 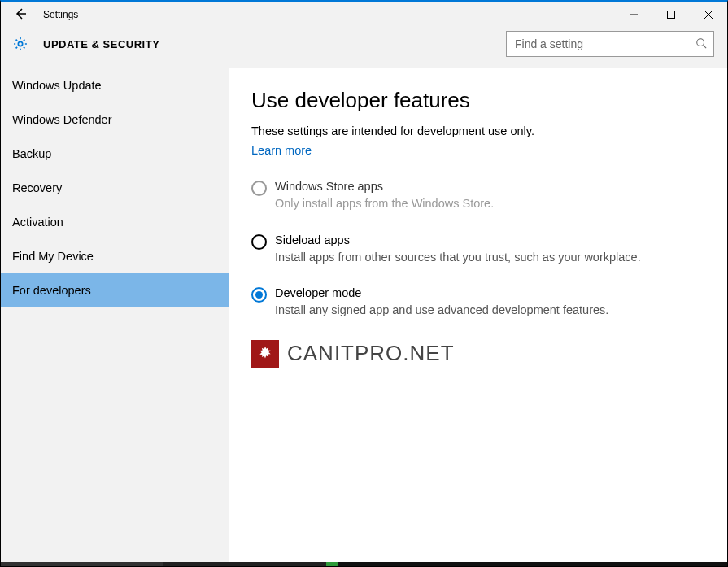 I want to click on radio-option-developer-mode: Developer mode Install any signed app an…, so click(x=475, y=303).